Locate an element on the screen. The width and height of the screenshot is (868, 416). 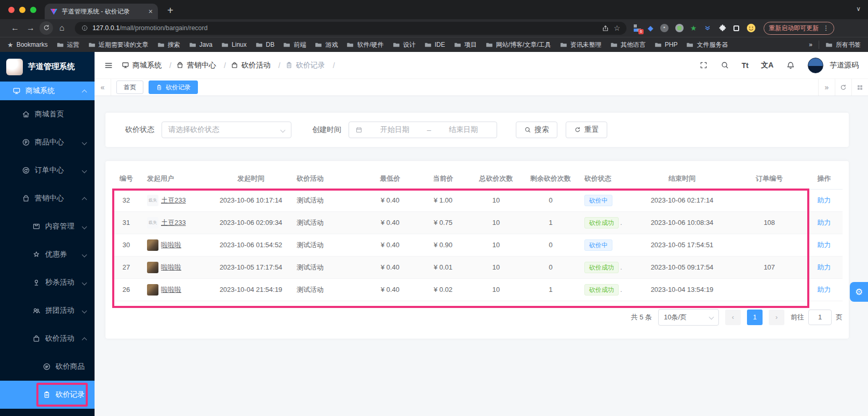
page-size-select: 10条/页 is located at coordinates (689, 317).